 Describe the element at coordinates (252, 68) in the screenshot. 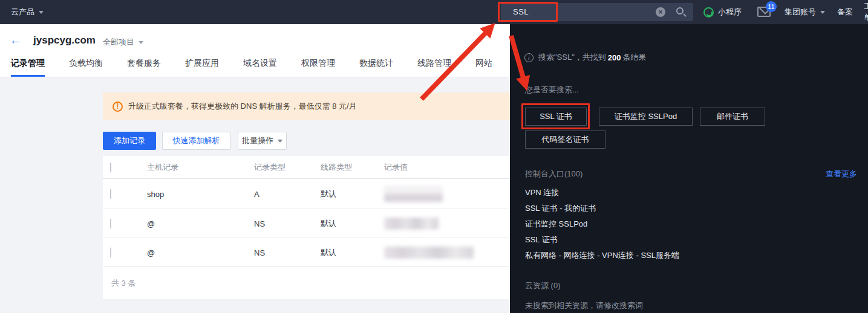

I see `tab-bar: 记录管理 负载均衡 套餐服务 扩展应用 域名设置 权限管理 数据统计 线路管理 …` at that location.